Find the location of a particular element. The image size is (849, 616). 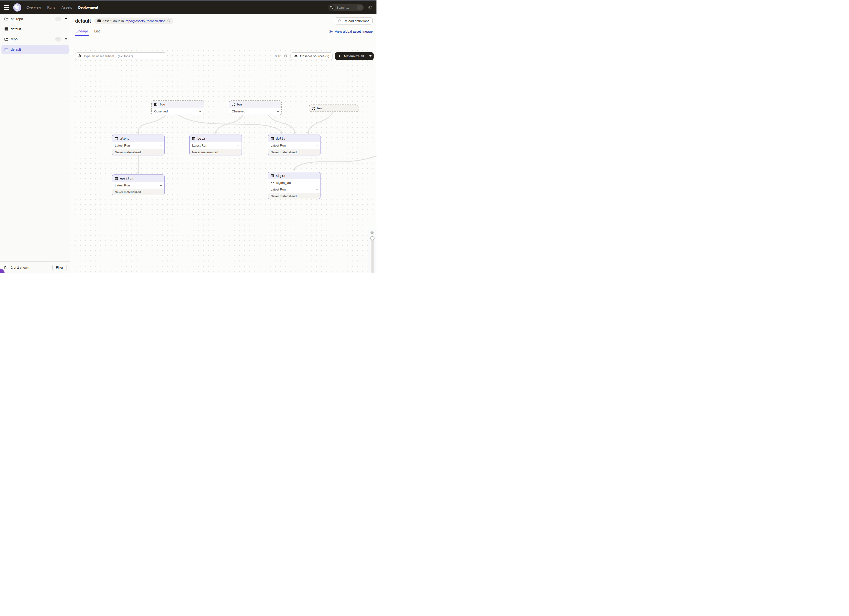

zoom-slider is located at coordinates (372, 255).